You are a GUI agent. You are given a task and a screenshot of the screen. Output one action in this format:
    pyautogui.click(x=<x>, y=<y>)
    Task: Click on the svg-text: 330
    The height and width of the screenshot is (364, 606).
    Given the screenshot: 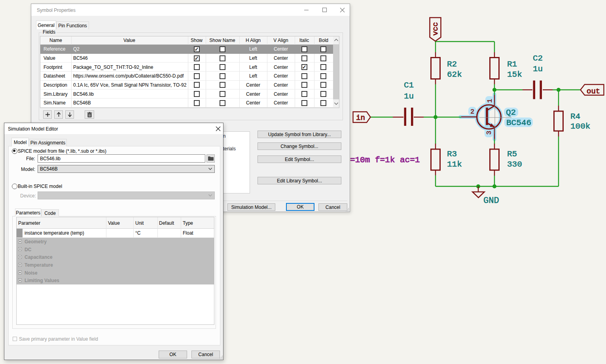 What is the action you would take?
    pyautogui.click(x=515, y=165)
    